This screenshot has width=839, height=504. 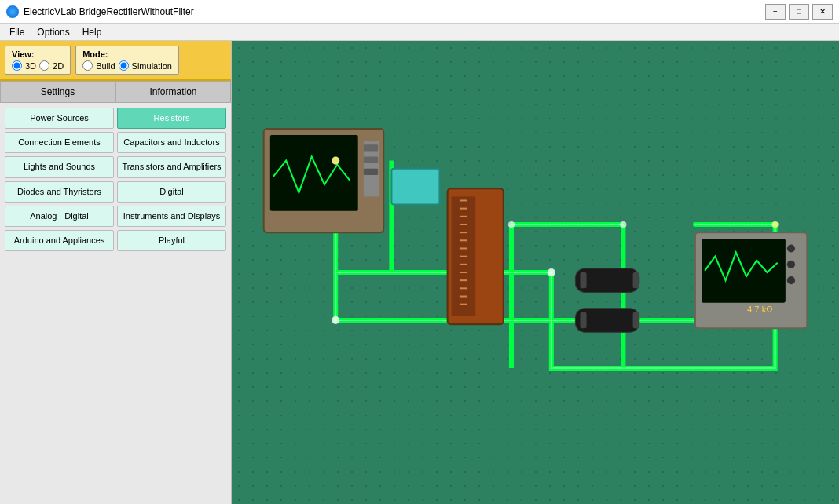 I want to click on comp-row-6: Arduino and Appliances Playful, so click(x=115, y=240).